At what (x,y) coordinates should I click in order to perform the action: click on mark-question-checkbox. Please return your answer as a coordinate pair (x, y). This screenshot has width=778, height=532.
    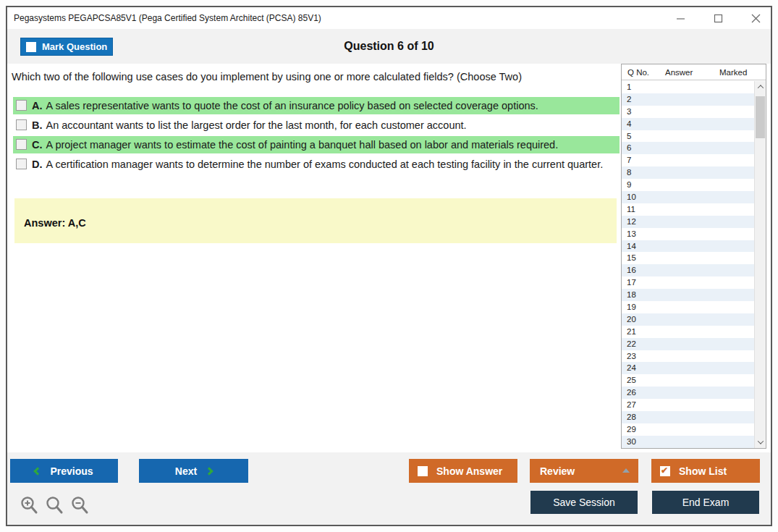
    Looking at the image, I should click on (31, 47).